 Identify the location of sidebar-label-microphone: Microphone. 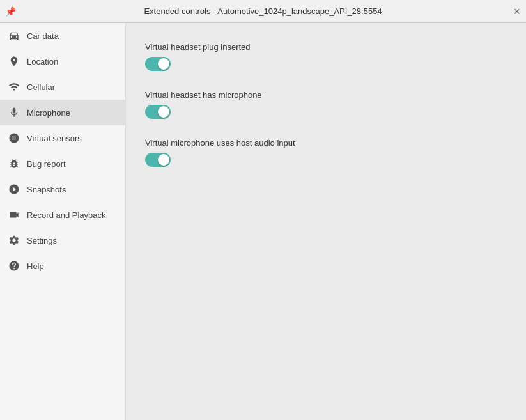
(49, 113).